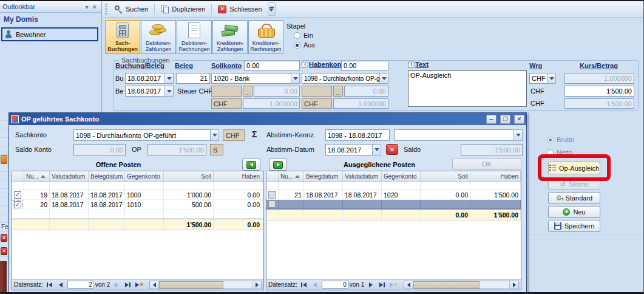  I want to click on abstimm-kennz-input: 1098 - 18.08.2017, so click(358, 135).